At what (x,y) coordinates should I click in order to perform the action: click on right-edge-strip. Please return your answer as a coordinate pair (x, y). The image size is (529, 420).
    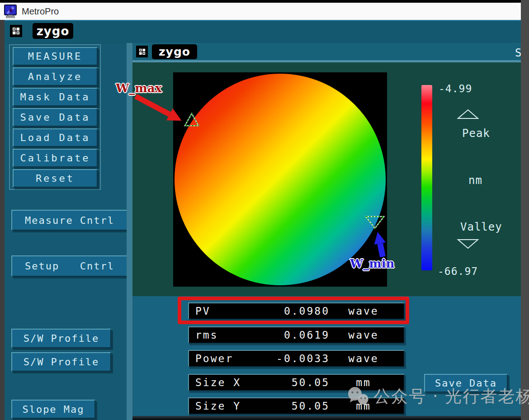
    Looking at the image, I should click on (525, 210).